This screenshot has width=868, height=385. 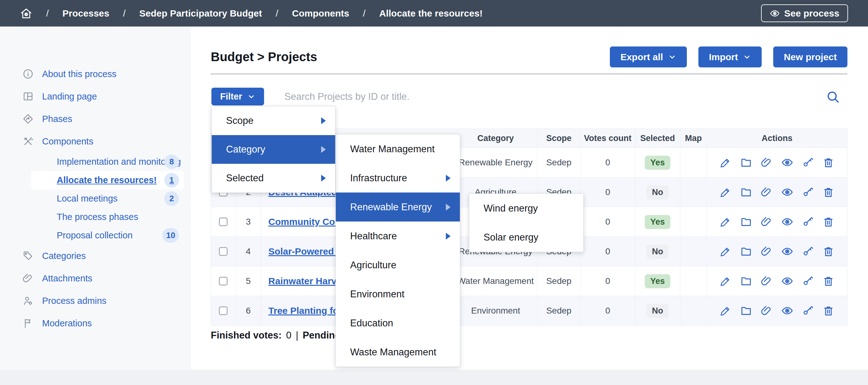 I want to click on sidebar-item-label: Components, so click(x=68, y=142).